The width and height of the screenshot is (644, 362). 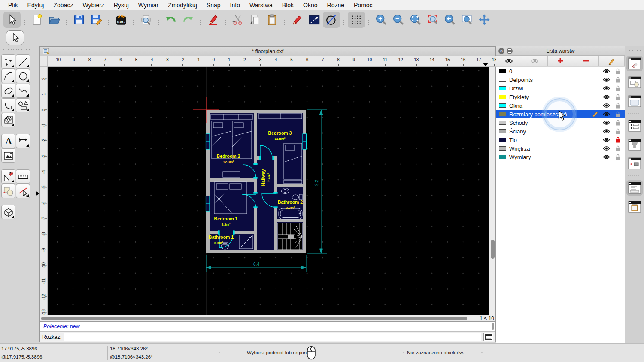 I want to click on layer-row: Okna, so click(x=561, y=106).